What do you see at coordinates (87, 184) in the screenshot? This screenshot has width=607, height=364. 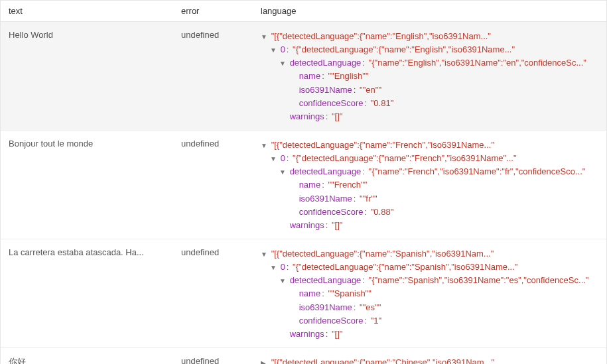 I see `cell-text: Bonjour tout le monde` at bounding box center [87, 184].